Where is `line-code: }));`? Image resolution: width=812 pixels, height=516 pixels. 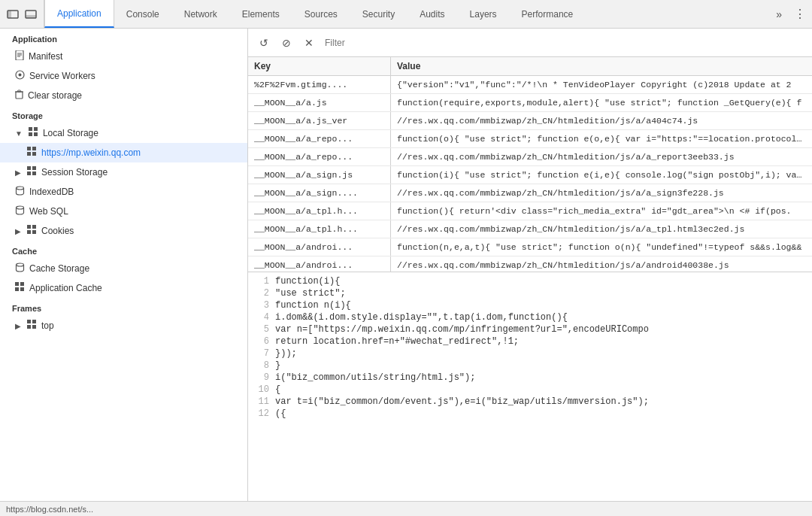
line-code: })); is located at coordinates (544, 354).